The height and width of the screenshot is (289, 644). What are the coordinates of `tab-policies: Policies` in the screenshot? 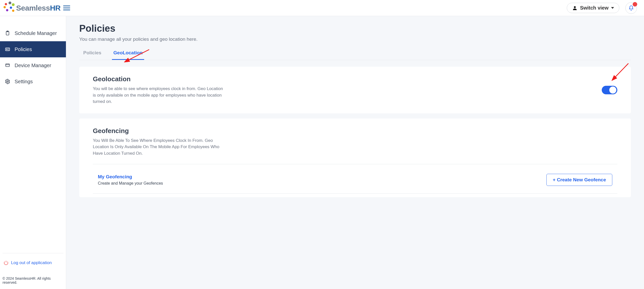 It's located at (92, 54).